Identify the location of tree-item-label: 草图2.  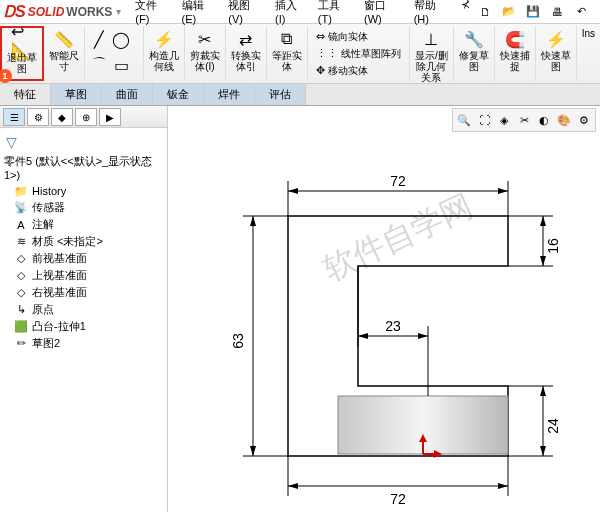
(46, 344).